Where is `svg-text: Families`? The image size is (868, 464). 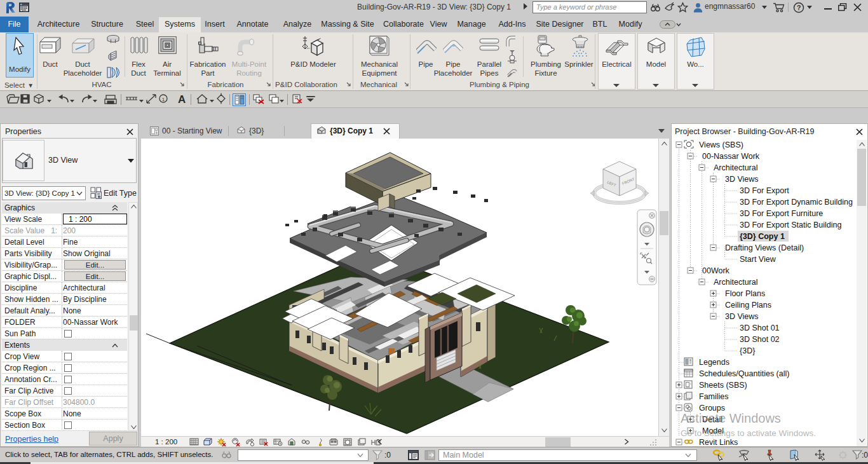 svg-text: Families is located at coordinates (714, 397).